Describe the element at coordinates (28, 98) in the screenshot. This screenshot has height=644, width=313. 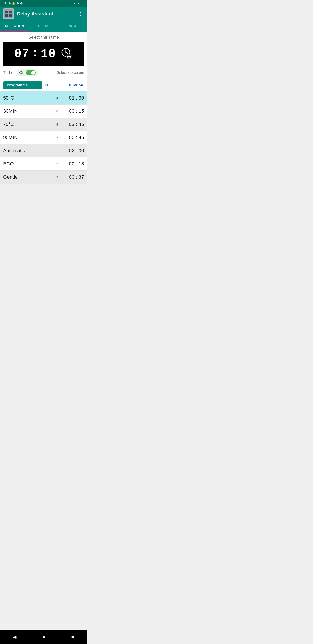
I see `row-name: 50°C` at that location.